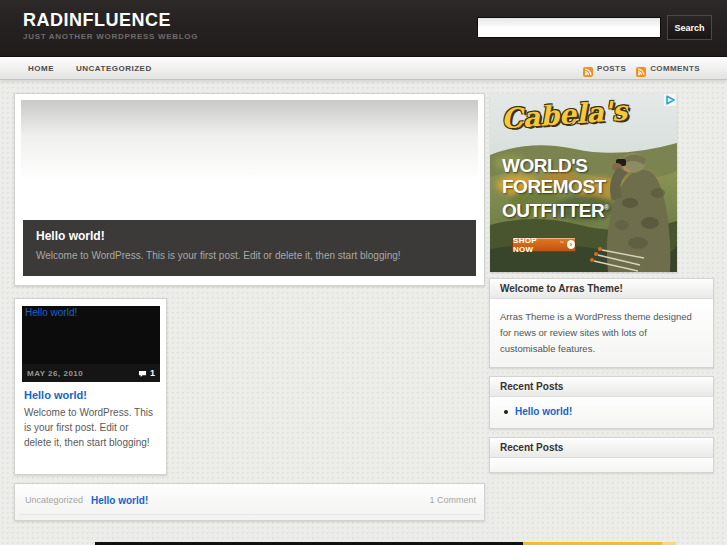  What do you see at coordinates (690, 28) in the screenshot?
I see `search-button: Search` at bounding box center [690, 28].